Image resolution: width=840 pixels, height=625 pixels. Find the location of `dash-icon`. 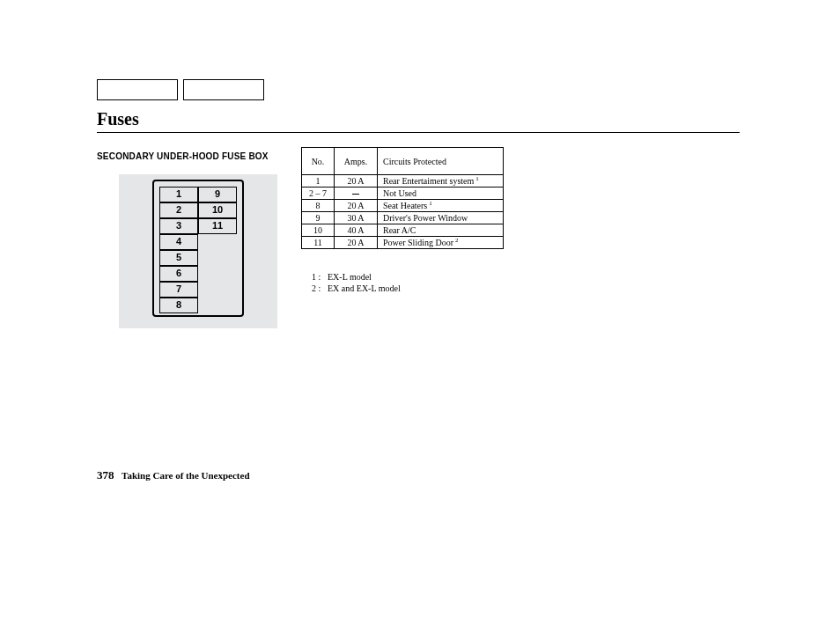

dash-icon is located at coordinates (356, 194).